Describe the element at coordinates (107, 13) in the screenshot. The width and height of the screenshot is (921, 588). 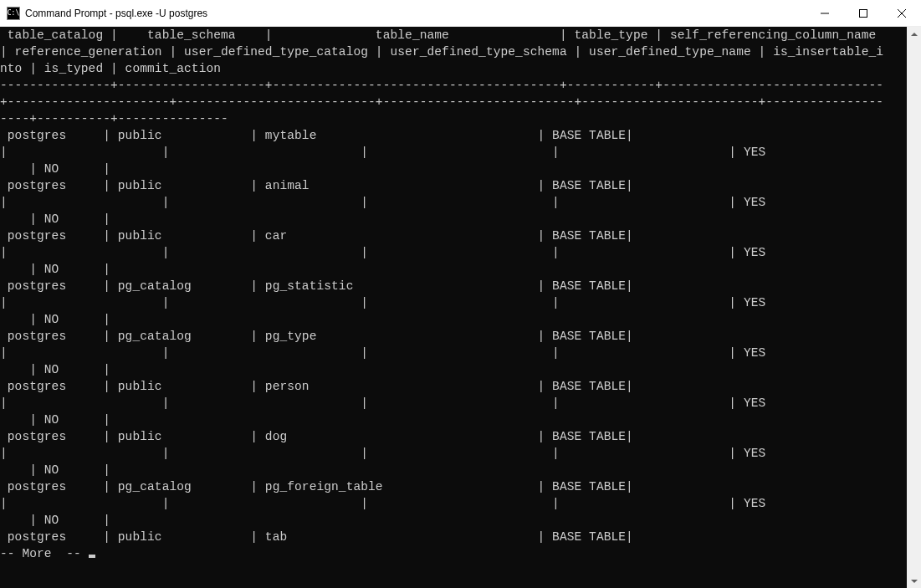
I see `titlebar-left: C:\ Command Prompt - psql.exe -U postgre…` at that location.